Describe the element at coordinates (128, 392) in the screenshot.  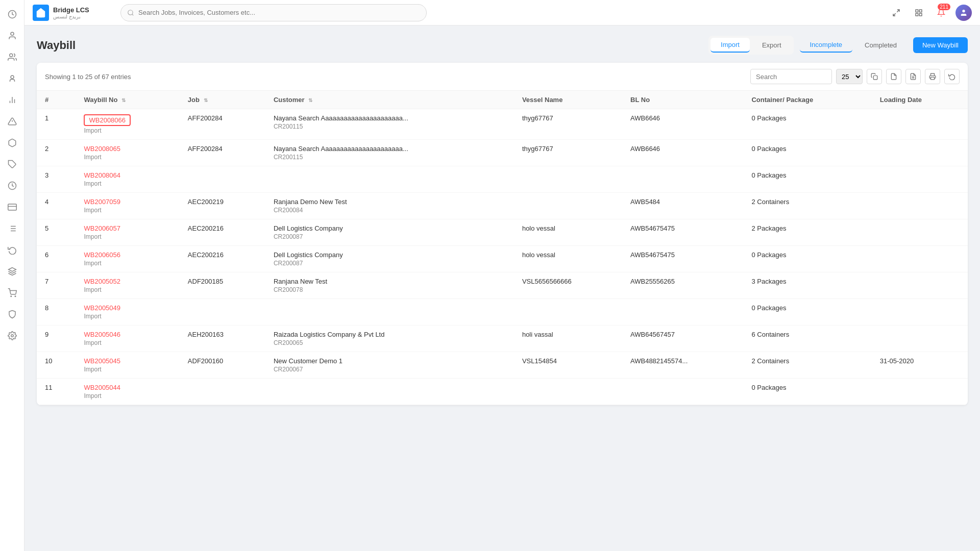
I see `cell-waybill: WB2005044 Import` at that location.